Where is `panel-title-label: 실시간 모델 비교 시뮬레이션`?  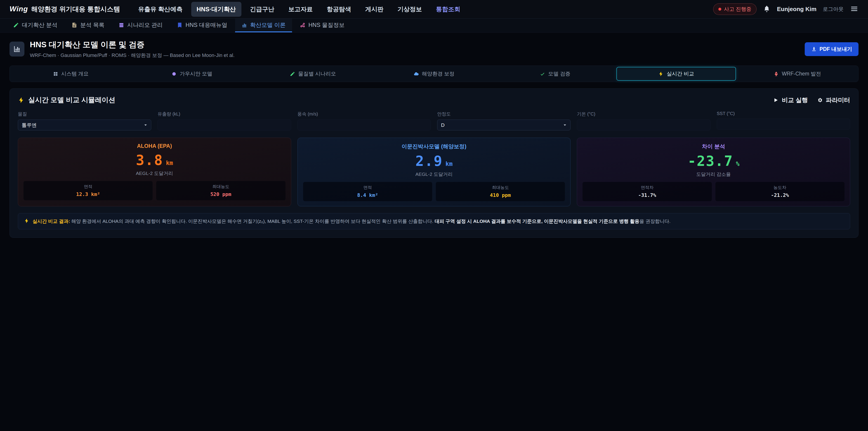 panel-title-label: 실시간 모델 비교 시뮬레이션 is located at coordinates (72, 100).